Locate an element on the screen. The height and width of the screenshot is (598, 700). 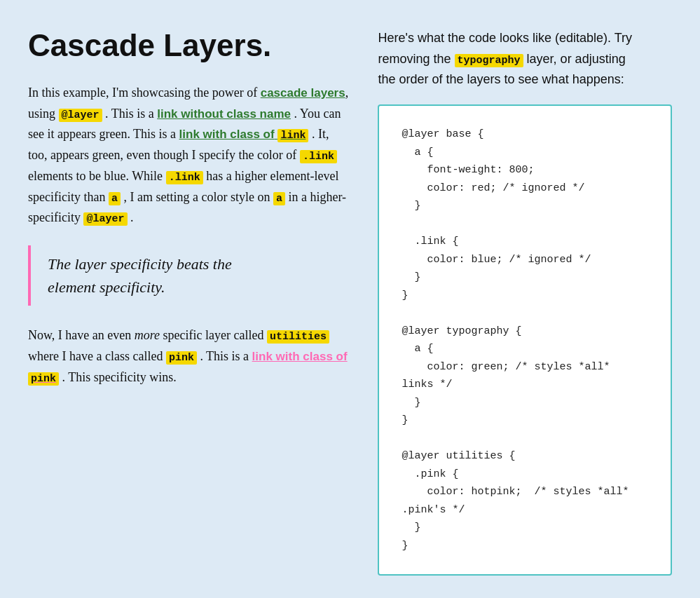
blockquote-em2: element specificity is located at coordinates (104, 287).